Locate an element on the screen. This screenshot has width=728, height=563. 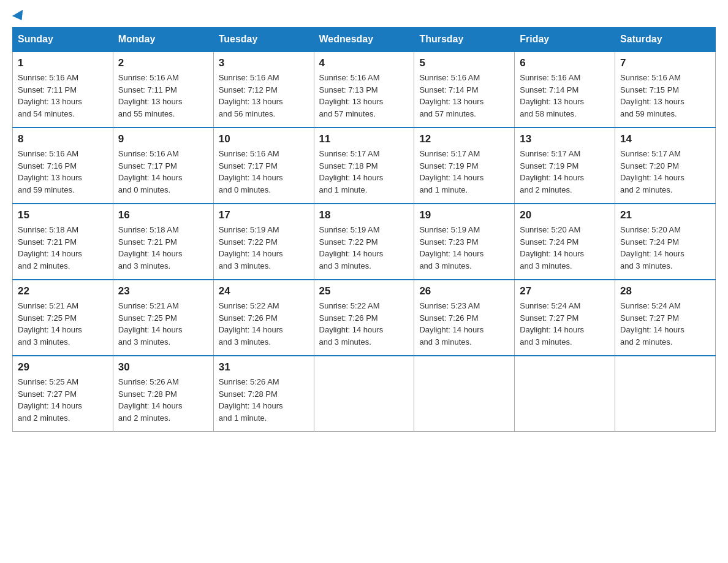
week-row-2: 8Sunrise: 5:16 AMSunset: 7:16 PMDaylight… is located at coordinates (364, 166).